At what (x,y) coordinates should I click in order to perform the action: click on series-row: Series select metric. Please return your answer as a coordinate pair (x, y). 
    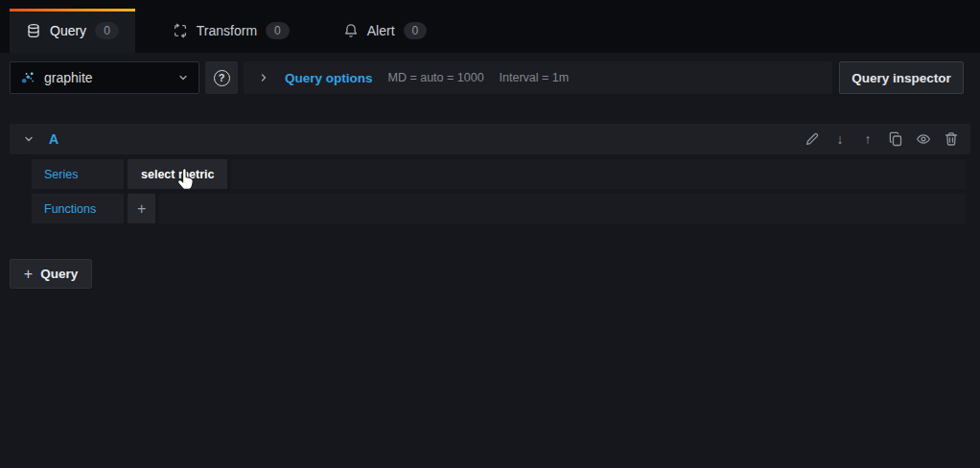
    Looking at the image, I should click on (499, 175).